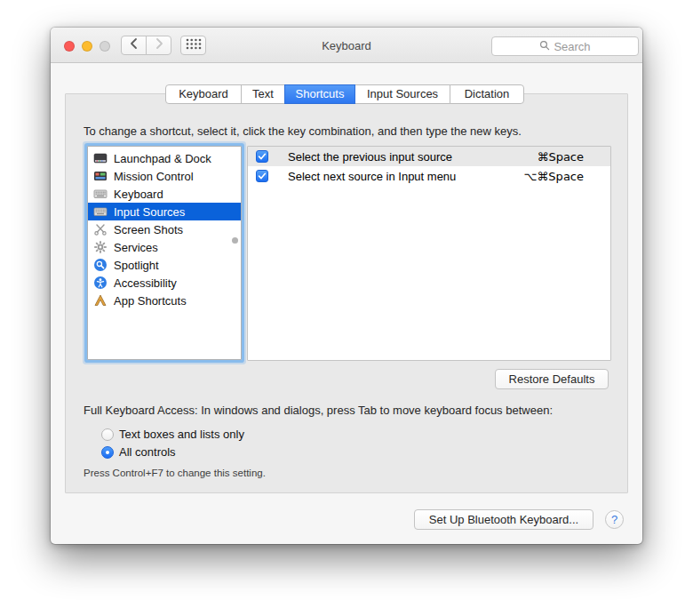 The image size is (693, 616). I want to click on sidebar-item-keyboard: Keyboard, so click(164, 194).